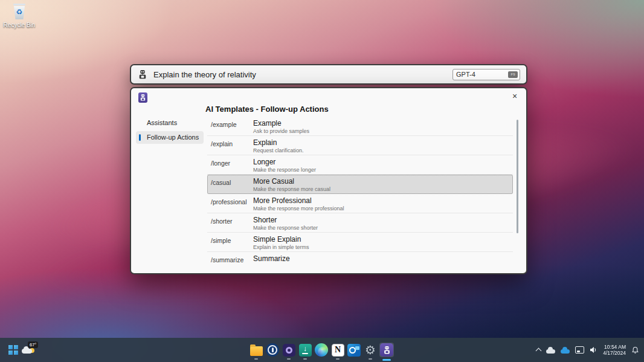 This screenshot has width=644, height=362. I want to click on template-command: /summarize, so click(232, 259).